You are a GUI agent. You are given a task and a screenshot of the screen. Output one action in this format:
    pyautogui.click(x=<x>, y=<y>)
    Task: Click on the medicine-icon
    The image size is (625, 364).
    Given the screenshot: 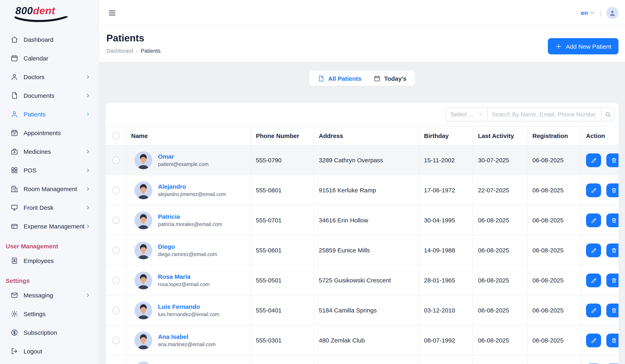 What is the action you would take?
    pyautogui.click(x=14, y=151)
    